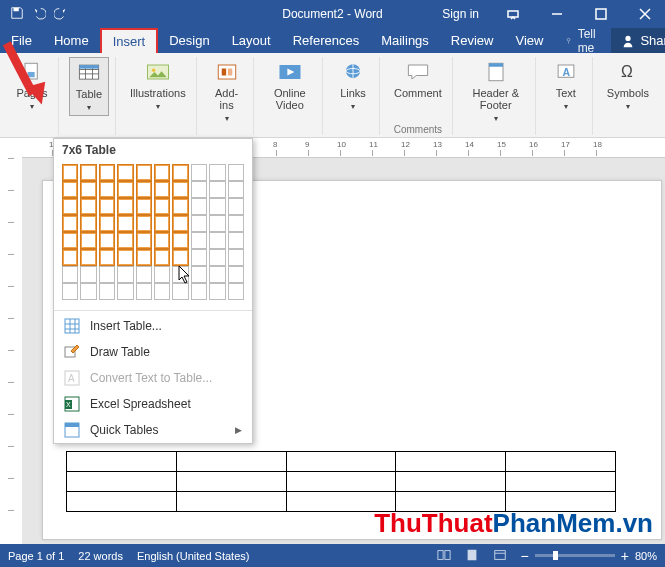  What do you see at coordinates (158, 86) in the screenshot?
I see `illustrations-button: Illustrations▾` at bounding box center [158, 86].